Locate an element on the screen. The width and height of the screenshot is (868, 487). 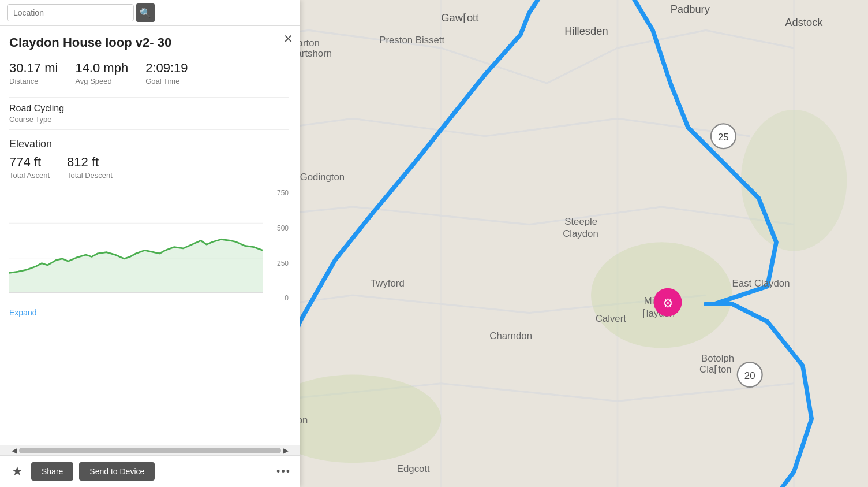
poi-restaurant: ⚙ is located at coordinates (668, 303).